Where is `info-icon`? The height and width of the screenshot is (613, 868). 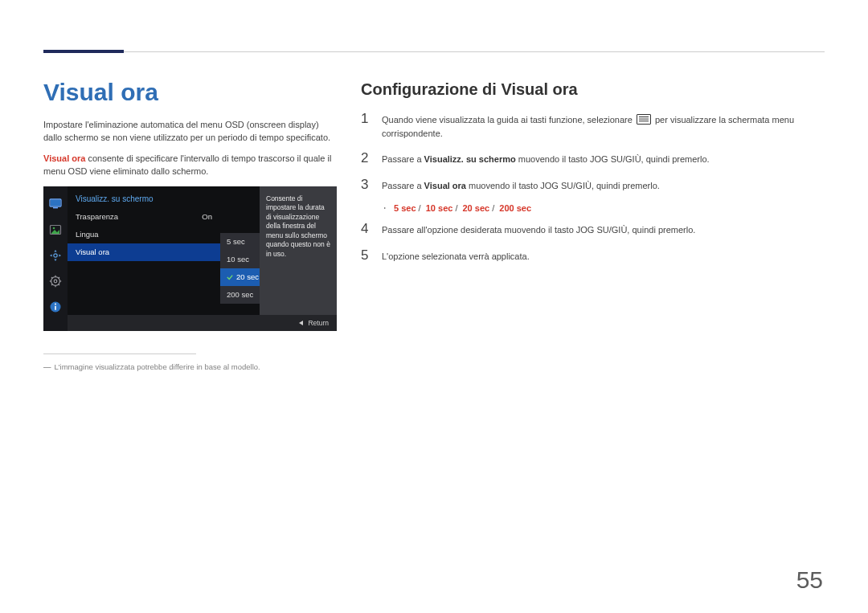
info-icon is located at coordinates (55, 308).